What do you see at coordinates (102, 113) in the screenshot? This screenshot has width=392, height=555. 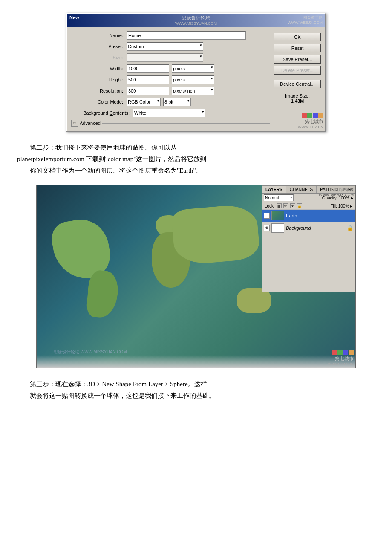 I see `bgcontents-label: Background Contents:` at bounding box center [102, 113].